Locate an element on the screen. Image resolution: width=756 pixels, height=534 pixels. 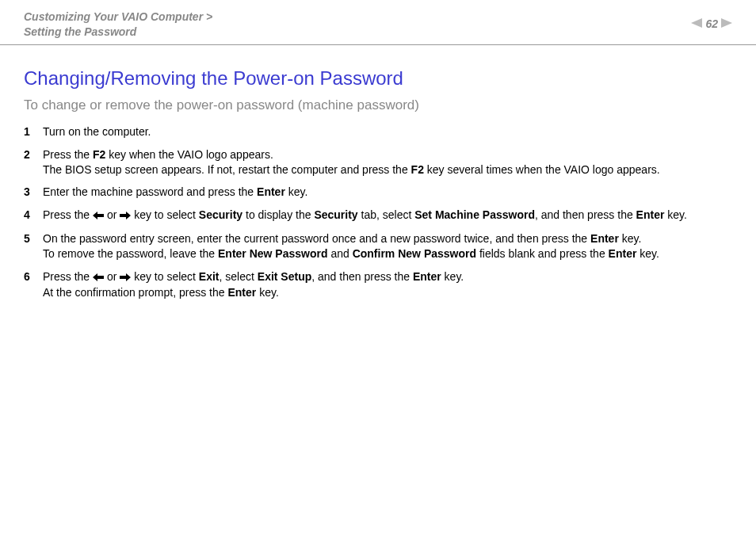
step-item: 6Press the or key to select Exit, select… is located at coordinates (378, 285).